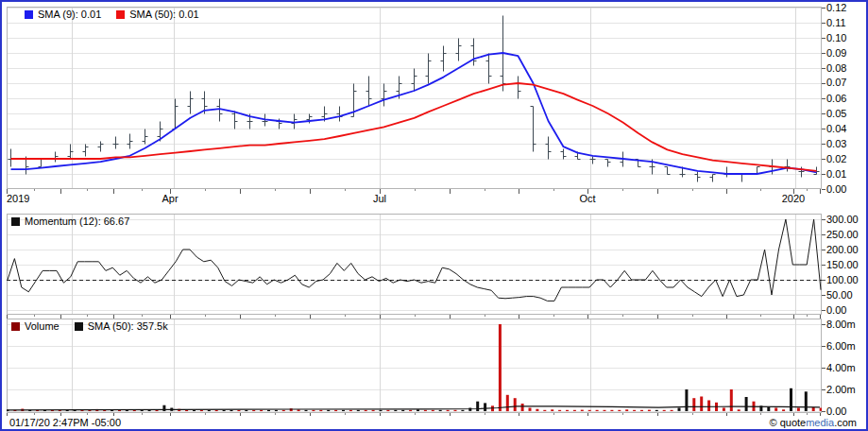  I want to click on price-ytick-label: 0.05, so click(847, 113).